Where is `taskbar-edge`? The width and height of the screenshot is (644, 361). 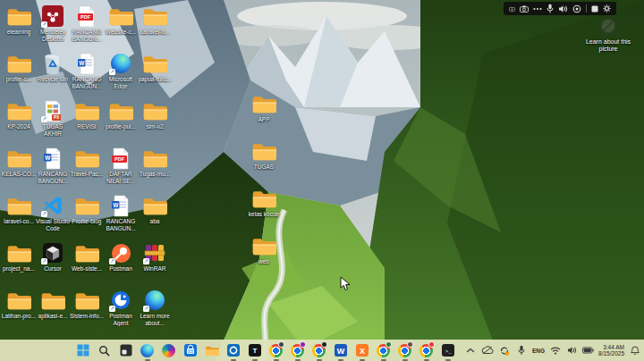
taskbar-edge is located at coordinates (147, 350).